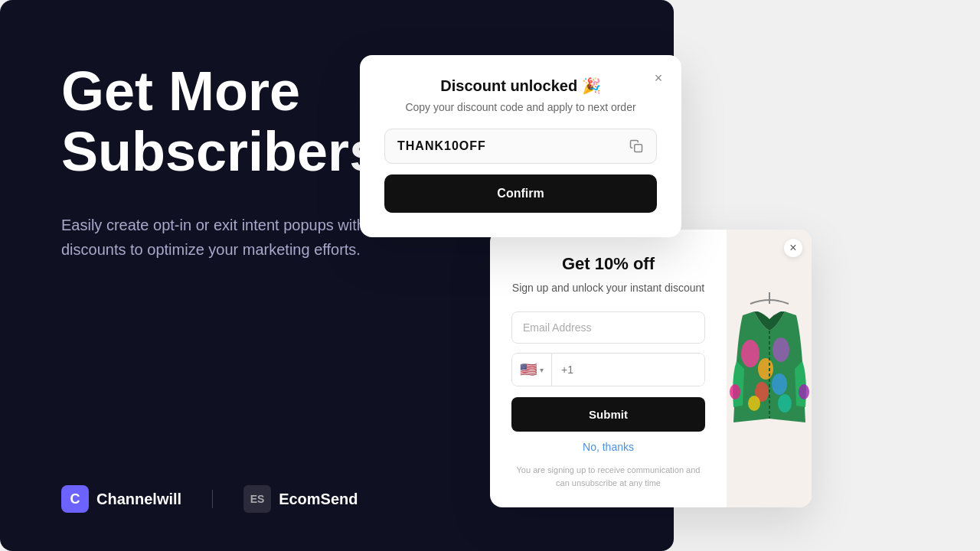 The width and height of the screenshot is (980, 551). Describe the element at coordinates (532, 370) in the screenshot. I see `flag-select: 🇺🇸 ▾` at that location.